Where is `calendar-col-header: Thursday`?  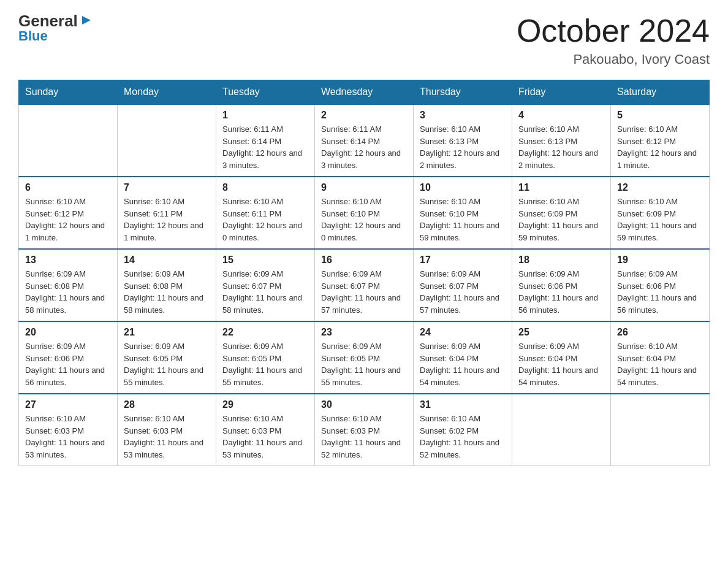 calendar-col-header: Thursday is located at coordinates (463, 93).